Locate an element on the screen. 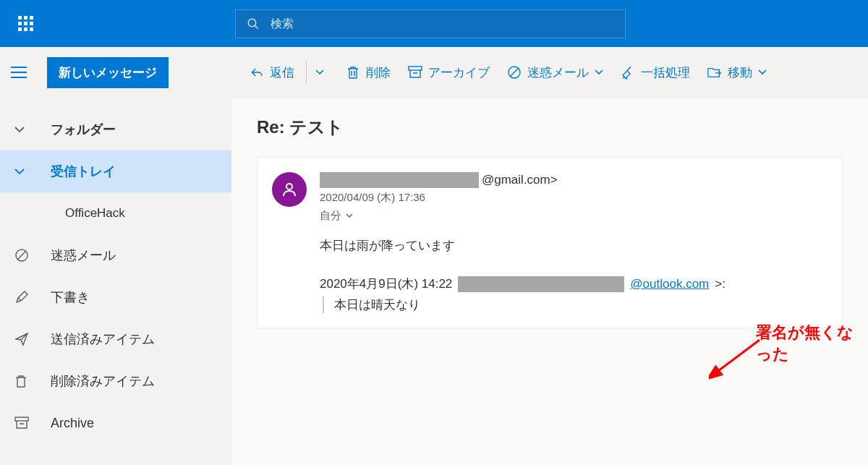  sidebar-item-officehack: OfficeHack is located at coordinates (116, 213).